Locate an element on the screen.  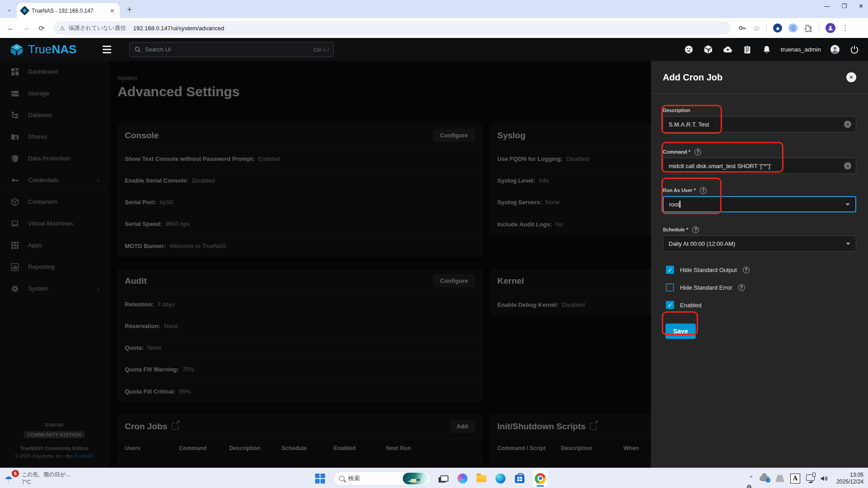
volume-icon is located at coordinates (825, 479).